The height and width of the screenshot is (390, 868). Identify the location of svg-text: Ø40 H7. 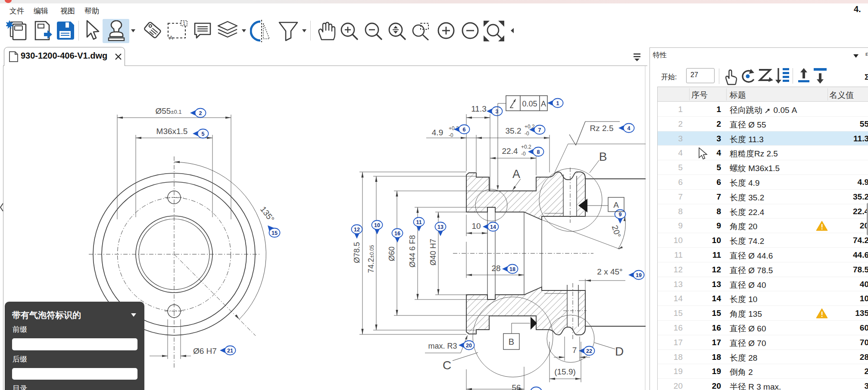
(433, 252).